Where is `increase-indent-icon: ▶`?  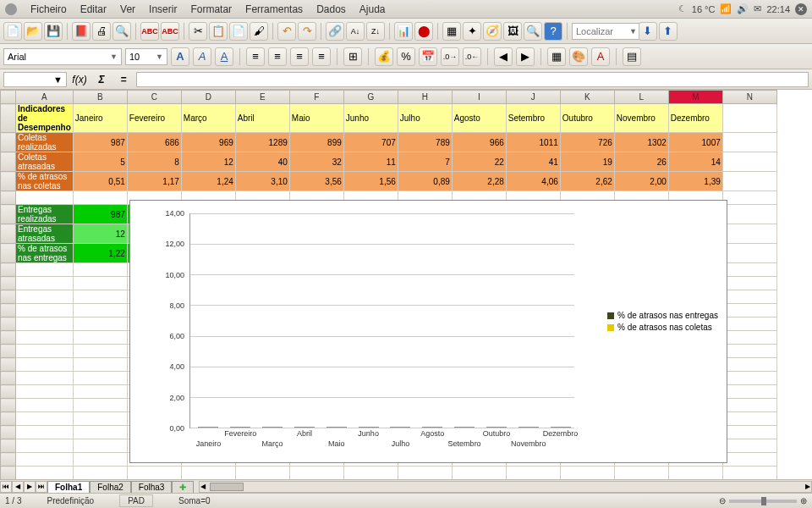
increase-indent-icon: ▶ is located at coordinates (525, 57).